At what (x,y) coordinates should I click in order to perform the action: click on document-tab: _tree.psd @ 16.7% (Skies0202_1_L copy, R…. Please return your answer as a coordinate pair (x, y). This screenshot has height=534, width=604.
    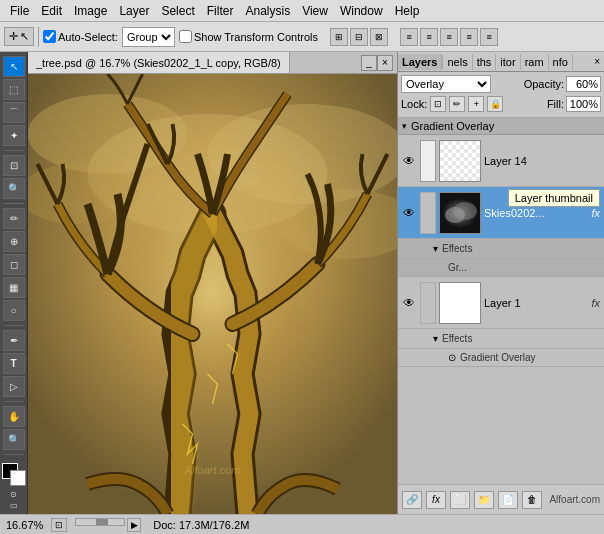
    Looking at the image, I should click on (159, 62).